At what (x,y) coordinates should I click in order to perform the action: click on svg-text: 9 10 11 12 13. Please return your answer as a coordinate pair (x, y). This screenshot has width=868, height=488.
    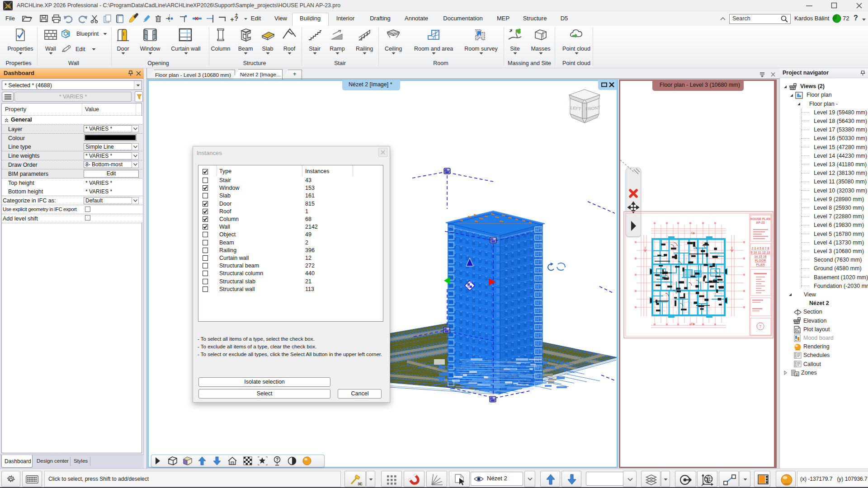
    Looking at the image, I should click on (760, 252).